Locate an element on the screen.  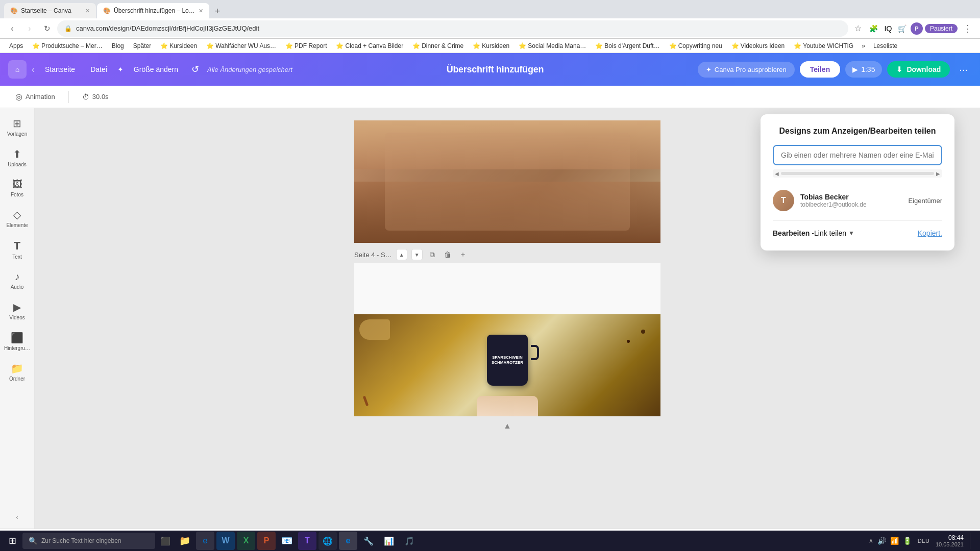
bookmark-produktsuche: ⭐Produktsuche – Mer… is located at coordinates (67, 46).